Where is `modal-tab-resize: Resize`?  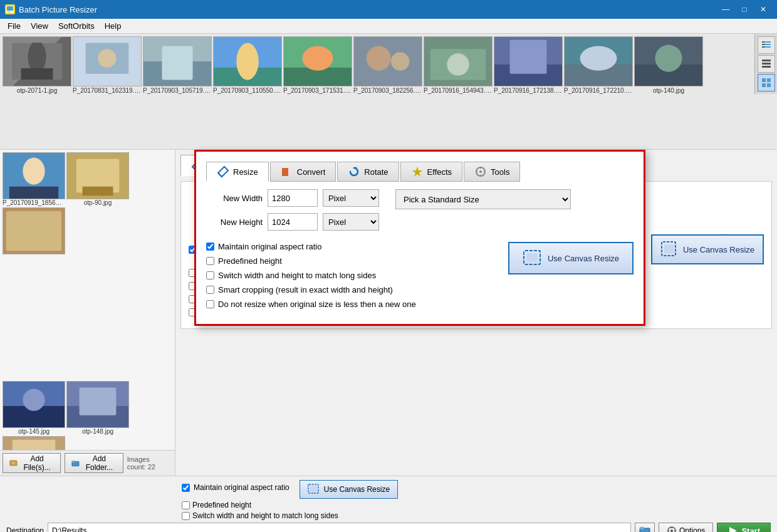
modal-tab-resize: Resize is located at coordinates (237, 172).